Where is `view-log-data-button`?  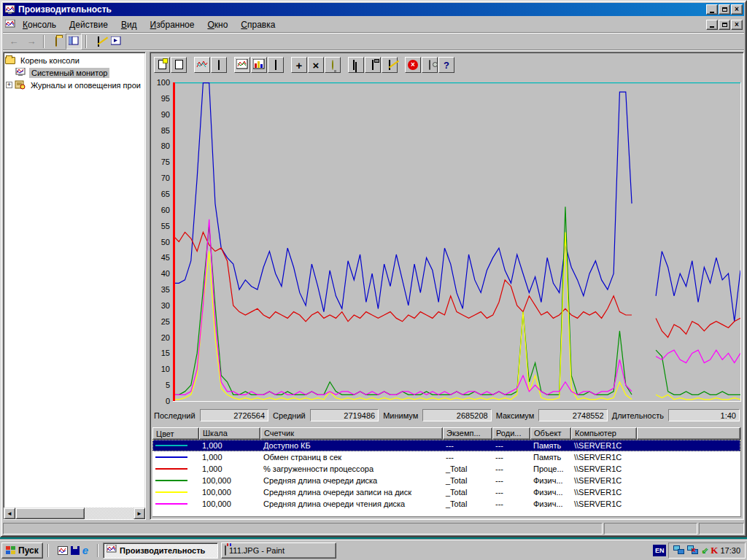 view-log-data-button is located at coordinates (219, 65).